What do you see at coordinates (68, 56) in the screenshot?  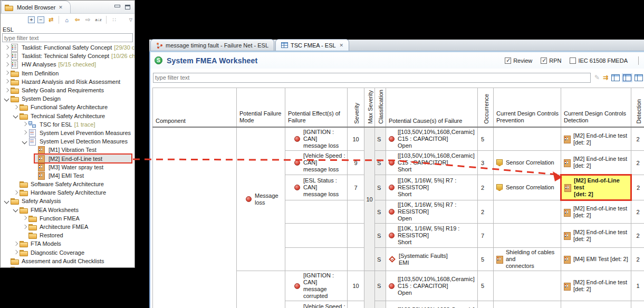 I see `tree-item-tasklist-technical-safety-concept: Tasklist: Technical Safety Concept[10/26…` at bounding box center [68, 56].